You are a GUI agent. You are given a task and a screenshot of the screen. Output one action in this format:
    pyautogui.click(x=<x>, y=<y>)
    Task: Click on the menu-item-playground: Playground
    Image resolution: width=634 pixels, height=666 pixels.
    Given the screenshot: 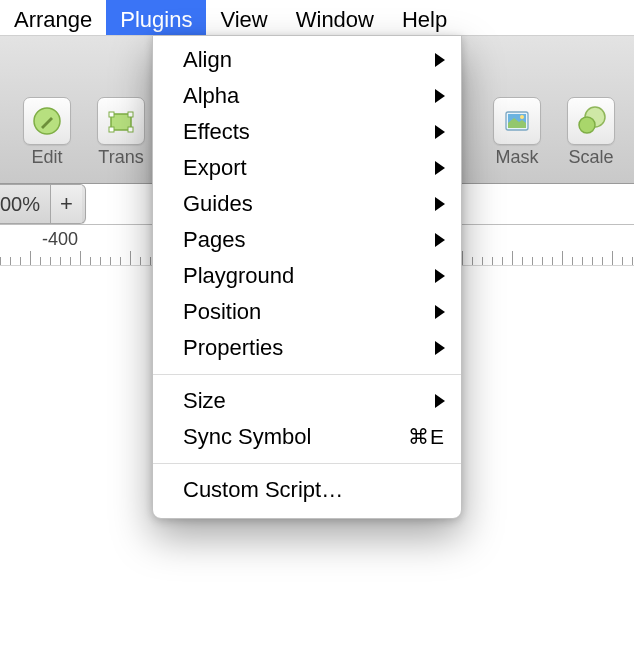 What is the action you would take?
    pyautogui.click(x=307, y=276)
    